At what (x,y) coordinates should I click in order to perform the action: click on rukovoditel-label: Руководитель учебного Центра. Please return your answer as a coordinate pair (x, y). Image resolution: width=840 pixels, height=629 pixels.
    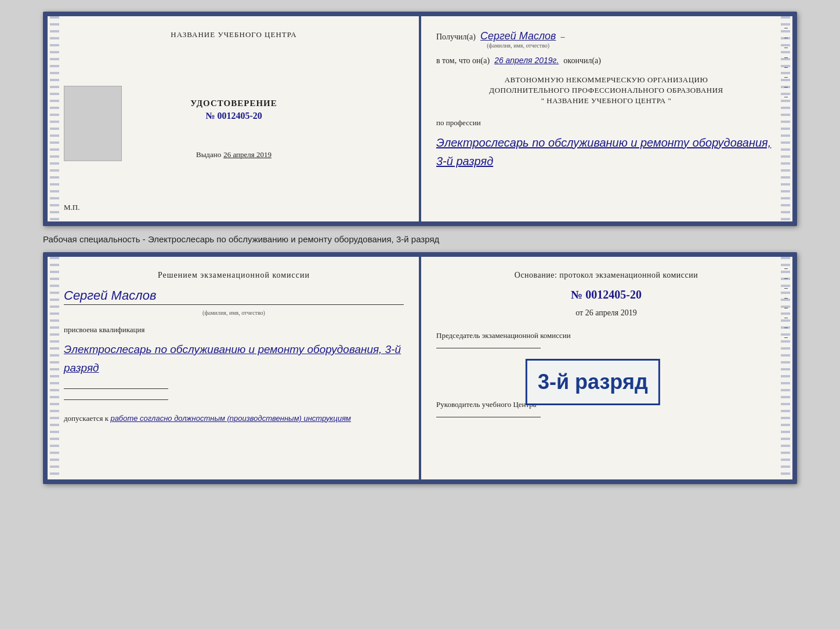
    Looking at the image, I should click on (486, 405).